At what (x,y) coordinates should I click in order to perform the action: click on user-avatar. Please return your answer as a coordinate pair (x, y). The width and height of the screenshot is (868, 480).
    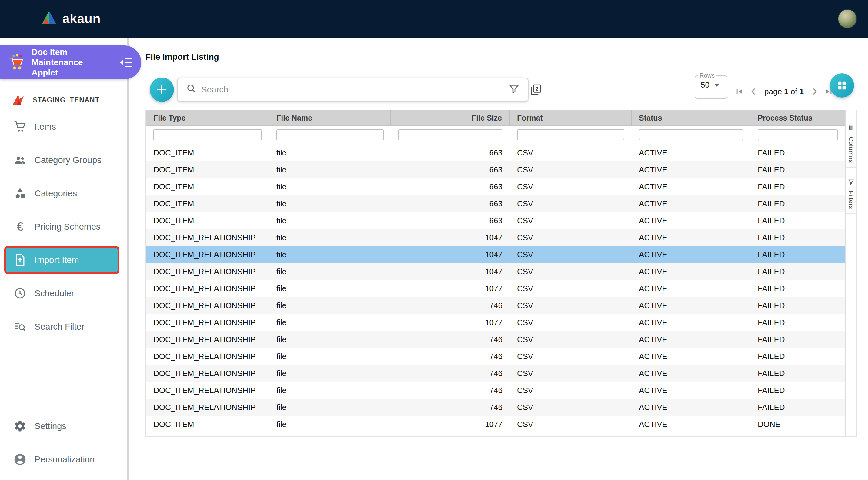
    Looking at the image, I should click on (847, 19).